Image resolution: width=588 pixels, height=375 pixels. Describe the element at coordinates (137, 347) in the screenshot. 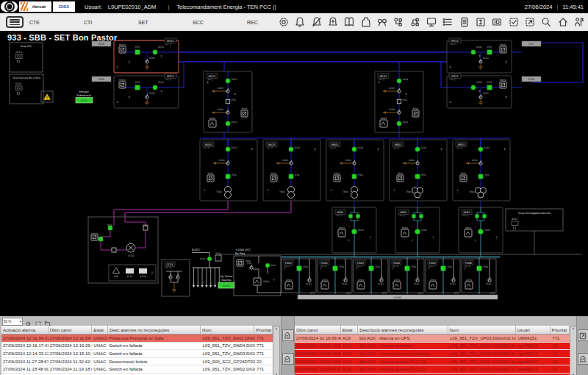

I see `alarm-row: 27/06/2024 12:16:17:41027/06/2024 12:16:…` at that location.